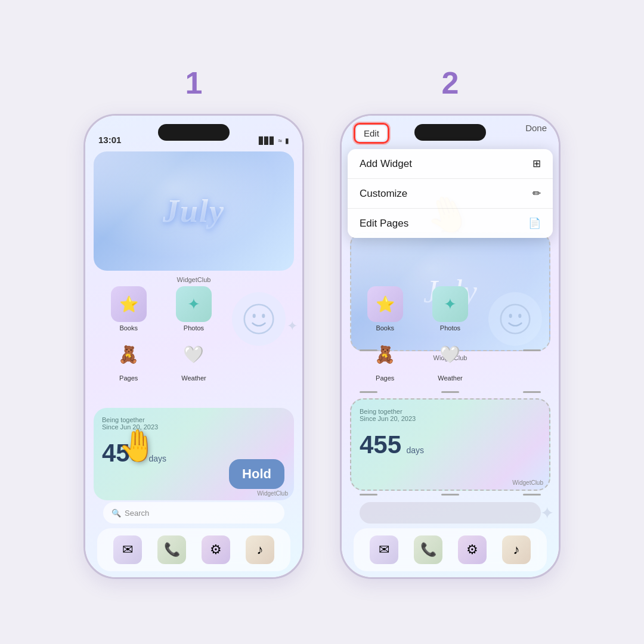  What do you see at coordinates (369, 392) in the screenshot?
I see `jiggle-dash2-left` at bounding box center [369, 392].